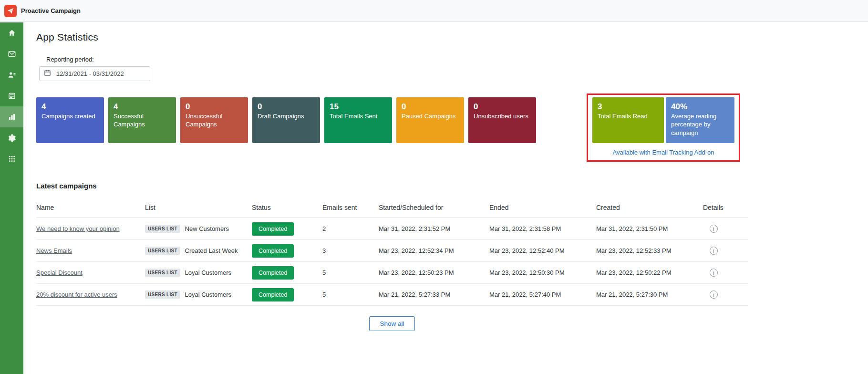  Describe the element at coordinates (430, 116) in the screenshot. I see `stat-label: Paused Campaigns` at that location.